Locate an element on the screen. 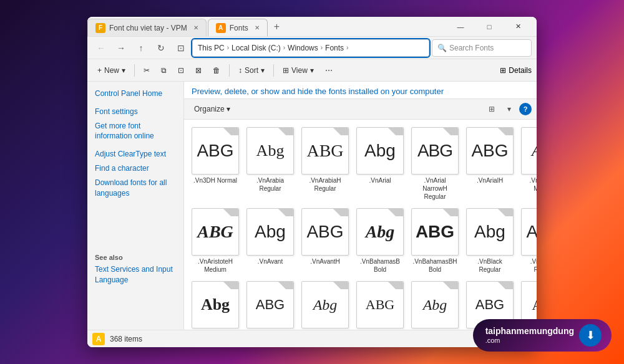 Image resolution: width=624 pixels, height=364 pixels. grid-view-btn-2: ▾ is located at coordinates (509, 109).